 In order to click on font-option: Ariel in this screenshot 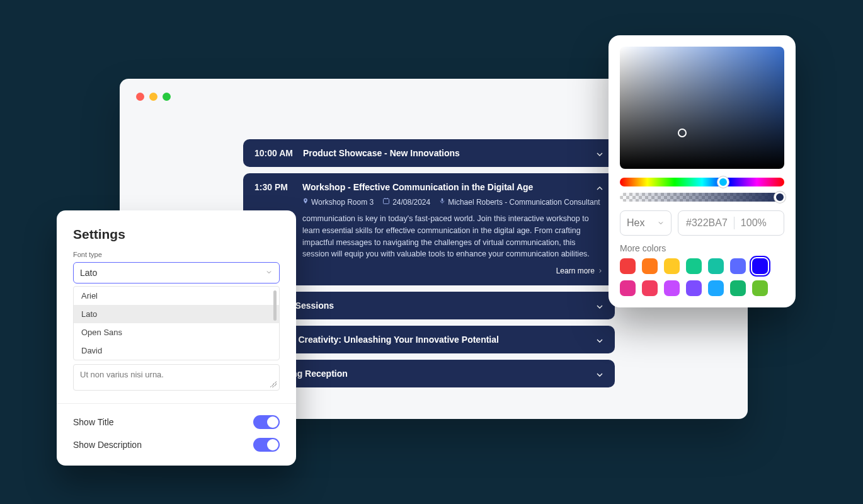, I will do `click(176, 296)`.